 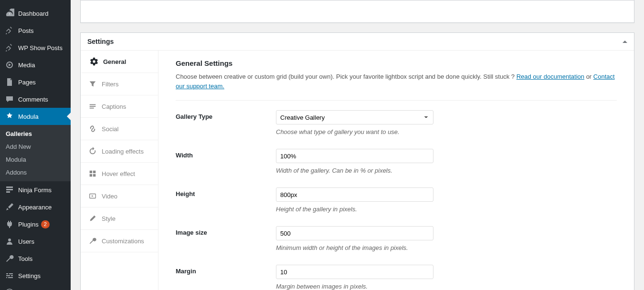 I want to click on submenu-addons: Addons, so click(x=35, y=173).